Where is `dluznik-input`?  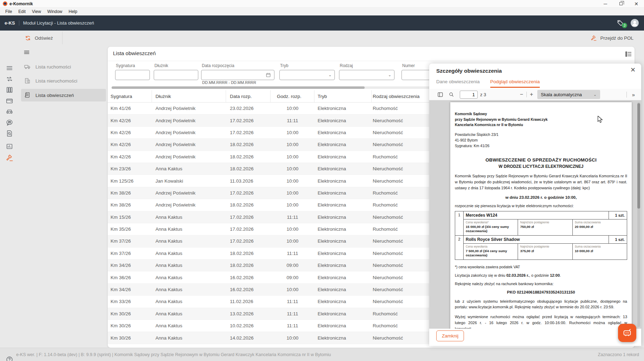
dluznik-input is located at coordinates (176, 75).